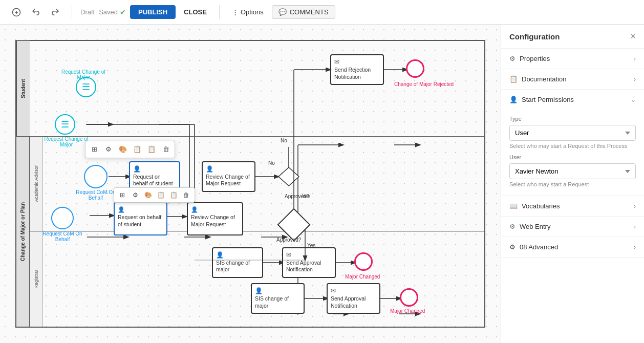 The height and width of the screenshot is (343, 644). What do you see at coordinates (353, 302) in the screenshot?
I see `approval-text: Send Approval Notification` at bounding box center [353, 302].